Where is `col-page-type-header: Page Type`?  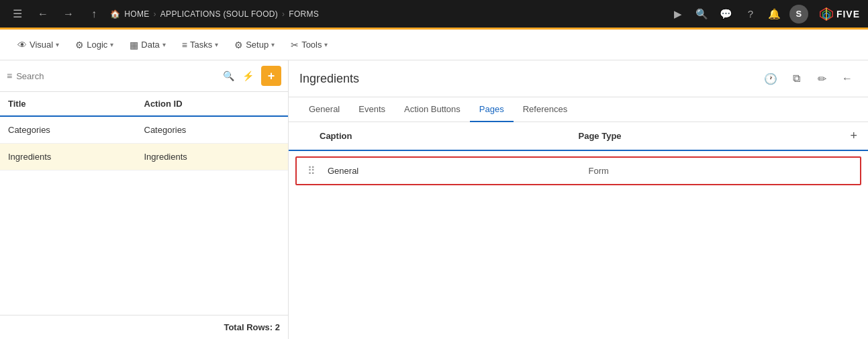
col-page-type-header: Page Type is located at coordinates (708, 136).